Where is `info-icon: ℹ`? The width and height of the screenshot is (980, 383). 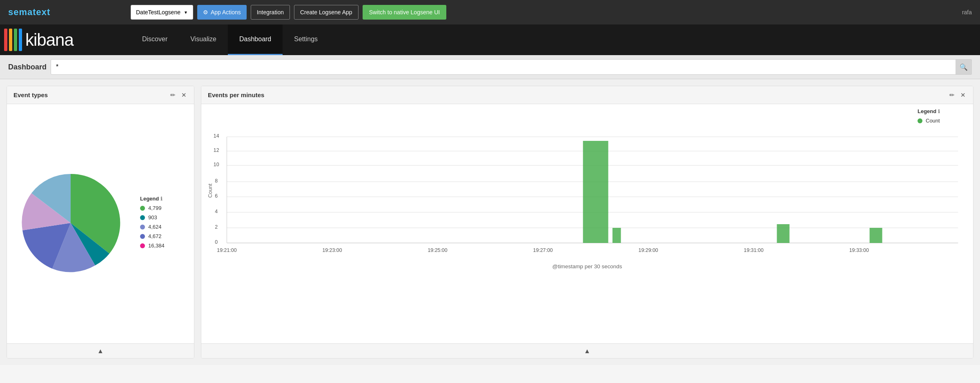 info-icon: ℹ is located at coordinates (162, 199).